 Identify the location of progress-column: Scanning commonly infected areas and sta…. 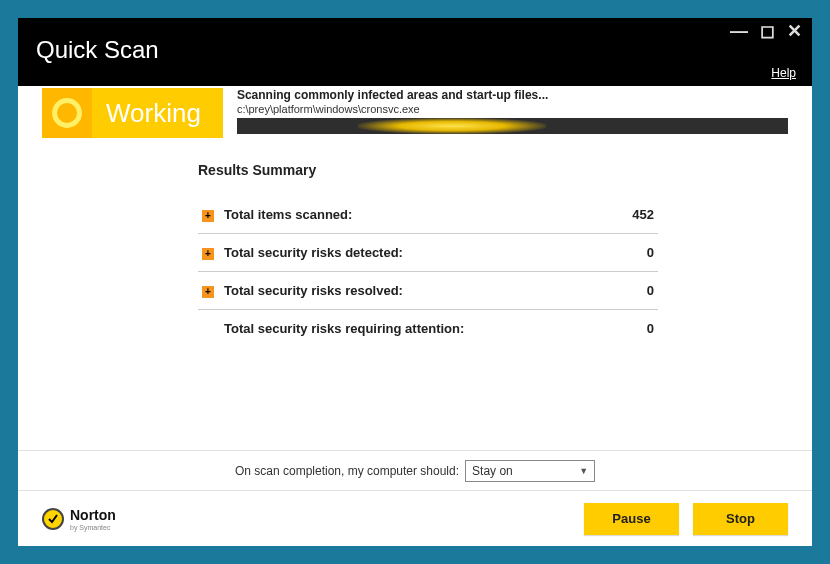
(518, 113).